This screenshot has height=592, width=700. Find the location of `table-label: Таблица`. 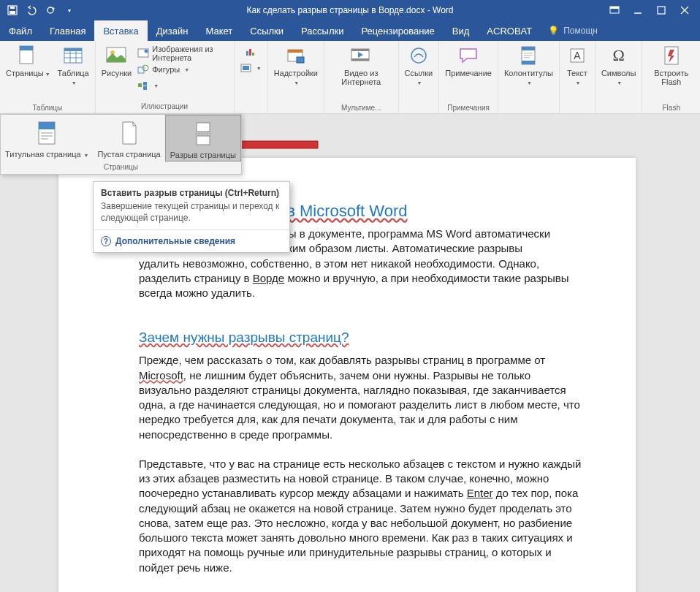

table-label: Таблица is located at coordinates (73, 73).